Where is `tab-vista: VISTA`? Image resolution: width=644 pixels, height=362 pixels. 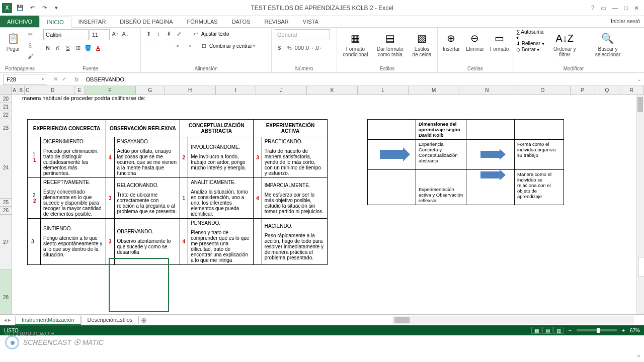 tab-vista: VISTA is located at coordinates (311, 22).